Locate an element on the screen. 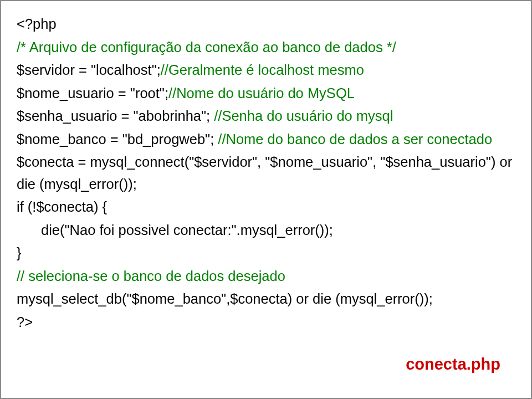 This screenshot has width=532, height=399. code-line: mysql_select_db("$nome_banco",$conecta) … is located at coordinates (266, 299).